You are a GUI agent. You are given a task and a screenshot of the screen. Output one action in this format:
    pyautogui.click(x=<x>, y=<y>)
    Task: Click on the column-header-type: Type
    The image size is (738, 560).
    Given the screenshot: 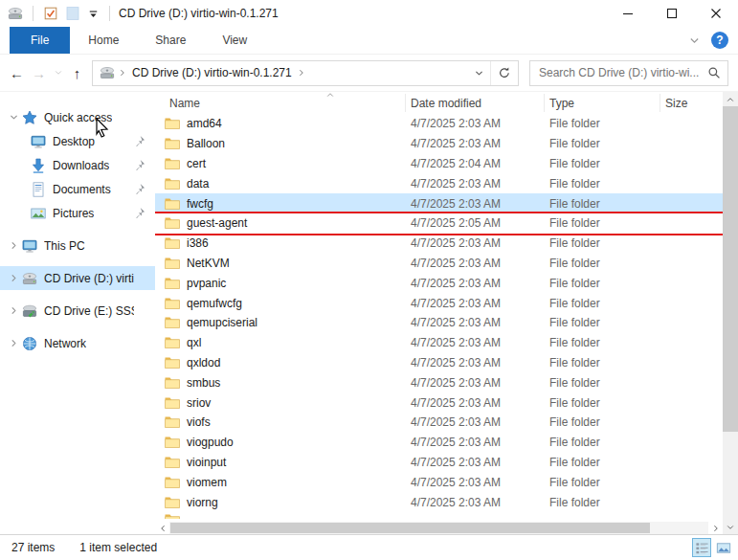 What is the action you would take?
    pyautogui.click(x=603, y=103)
    